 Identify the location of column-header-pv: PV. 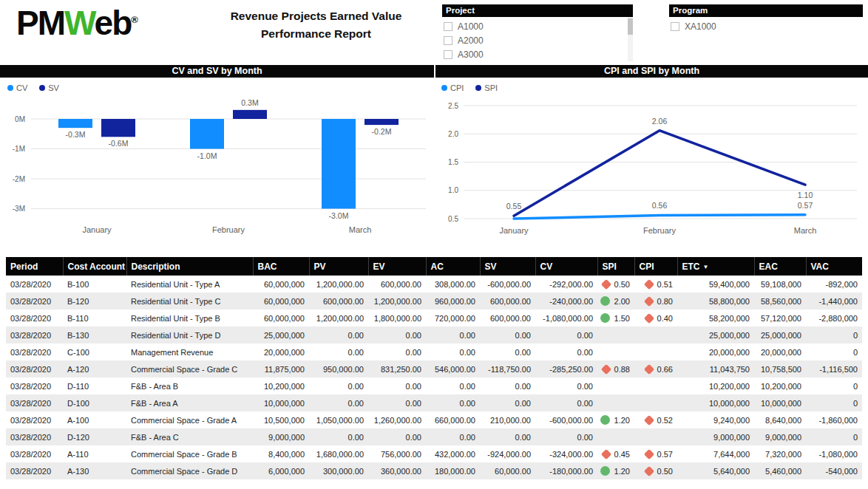
(339, 266).